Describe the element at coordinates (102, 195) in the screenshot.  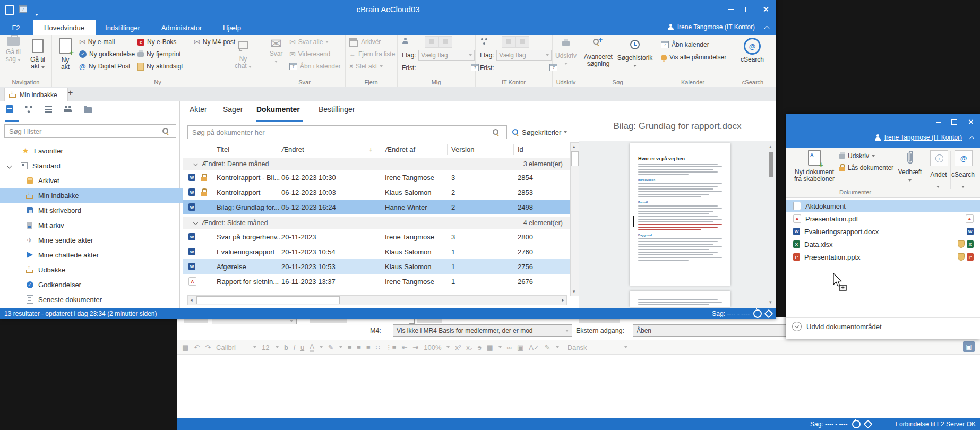
I see `sidebar-item-min-indbakke: Min indbakke` at that location.